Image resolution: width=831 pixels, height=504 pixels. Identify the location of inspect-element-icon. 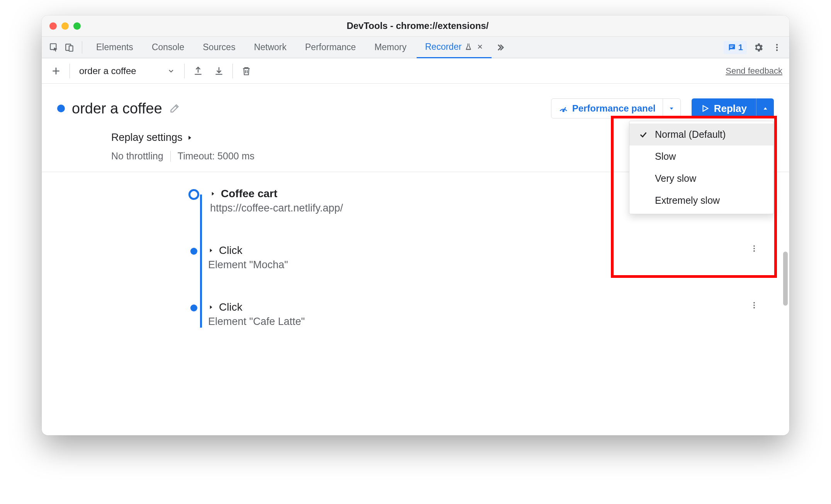
(54, 47).